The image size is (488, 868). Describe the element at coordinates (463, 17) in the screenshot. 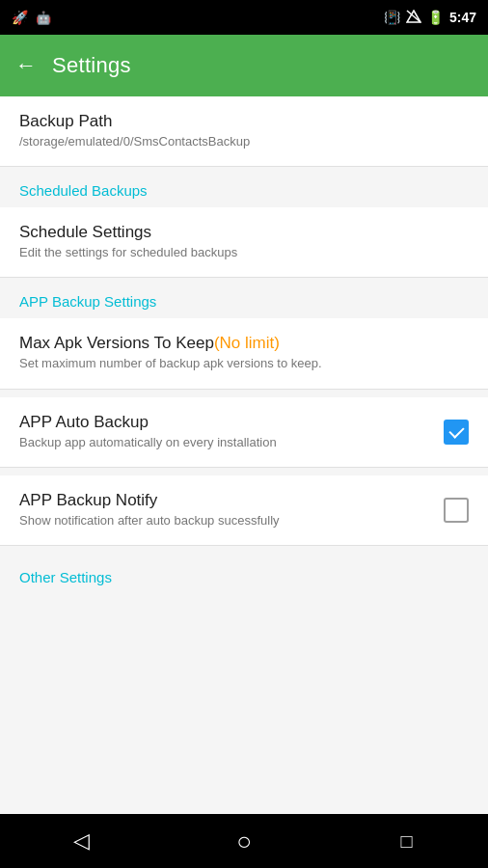

I see `time-display: 5:47` at that location.